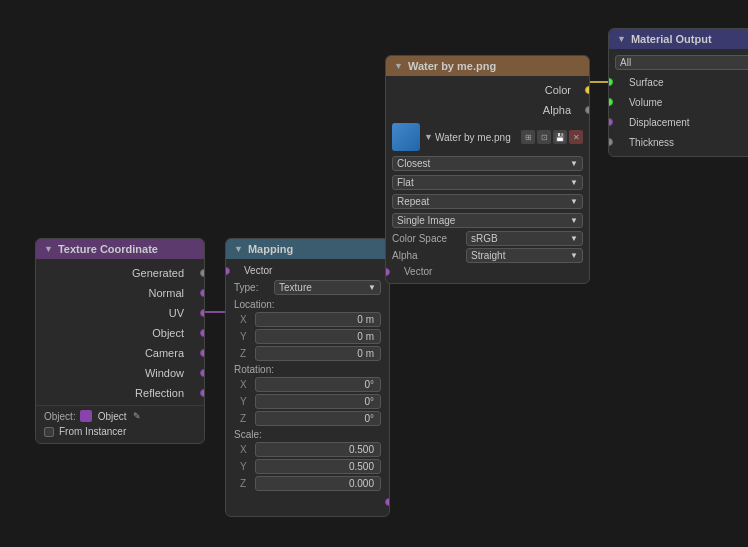 This screenshot has width=748, height=547. Describe the element at coordinates (48, 249) in the screenshot. I see `tc-collapse-arrow: ▼` at that location.